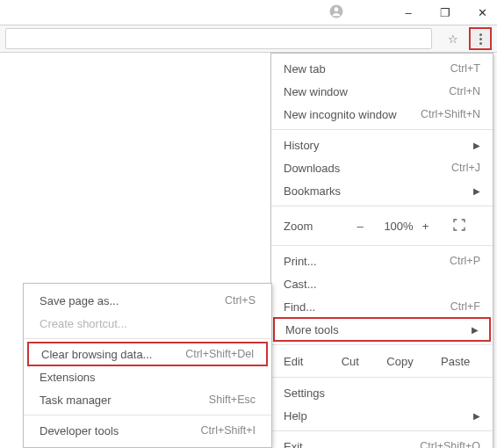 The height and width of the screenshot is (448, 497). I want to click on shortcut: Ctrl+N, so click(465, 91).